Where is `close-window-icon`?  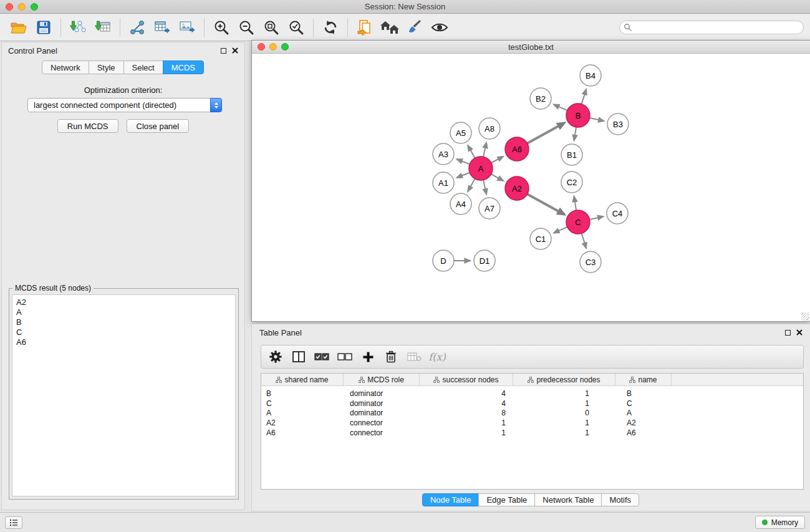 close-window-icon is located at coordinates (9, 7).